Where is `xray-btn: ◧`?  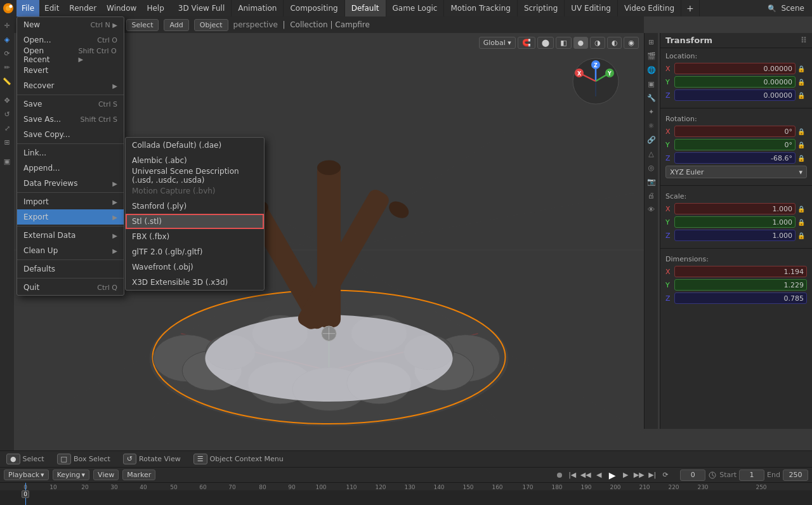
xray-btn: ◧ is located at coordinates (563, 43).